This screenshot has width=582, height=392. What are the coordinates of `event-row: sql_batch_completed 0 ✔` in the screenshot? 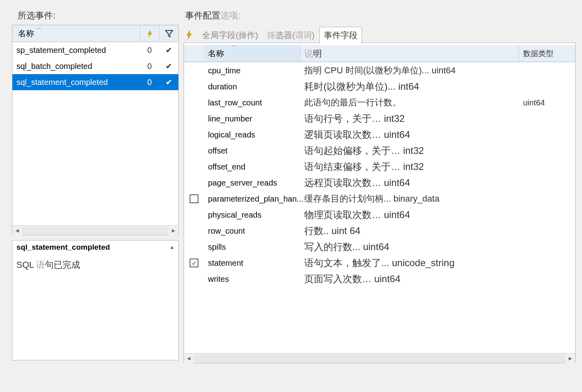 It's located at (95, 66).